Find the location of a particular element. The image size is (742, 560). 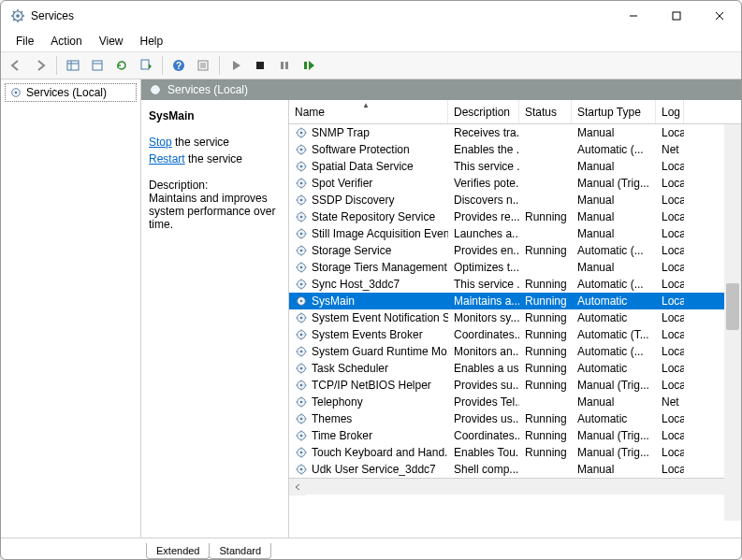

stop-service-link: Stop is located at coordinates (161, 142).